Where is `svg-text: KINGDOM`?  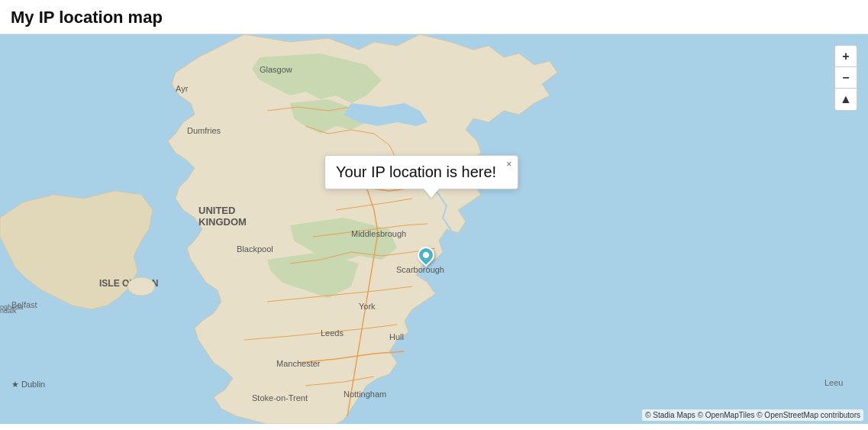
svg-text: KINGDOM is located at coordinates (223, 221).